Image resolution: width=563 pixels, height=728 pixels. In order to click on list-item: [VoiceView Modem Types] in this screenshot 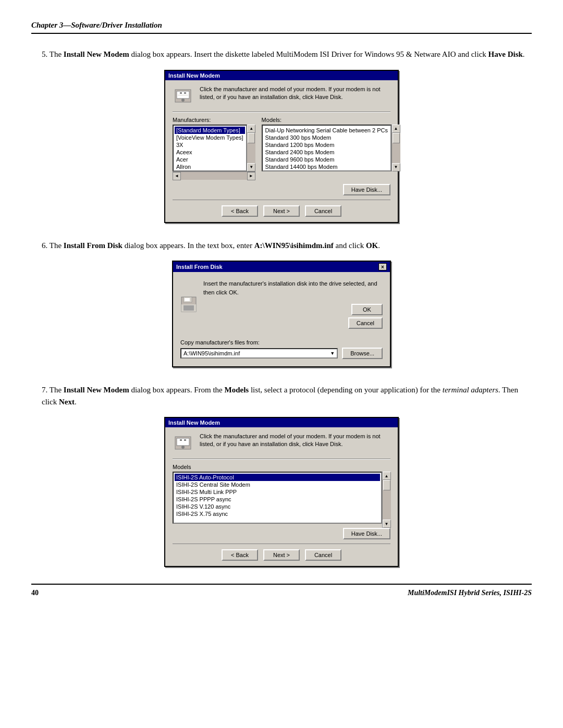, I will do `click(210, 138)`.